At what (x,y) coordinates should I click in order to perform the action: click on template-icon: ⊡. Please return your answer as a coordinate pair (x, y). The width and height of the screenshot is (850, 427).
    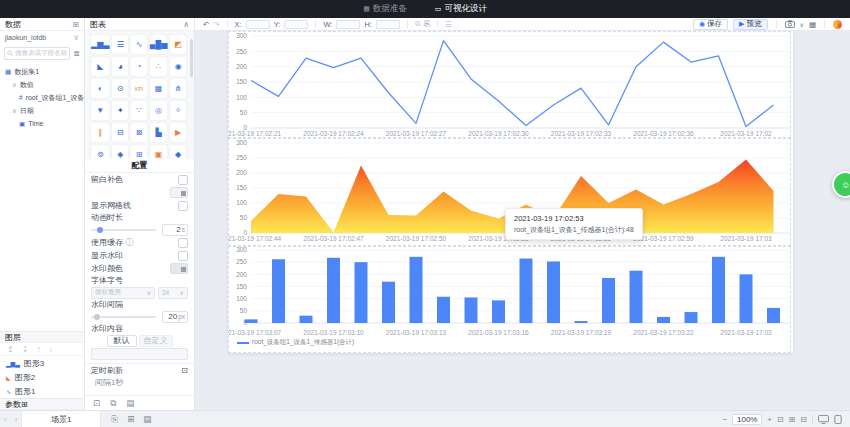
    Looking at the image, I should click on (96, 403).